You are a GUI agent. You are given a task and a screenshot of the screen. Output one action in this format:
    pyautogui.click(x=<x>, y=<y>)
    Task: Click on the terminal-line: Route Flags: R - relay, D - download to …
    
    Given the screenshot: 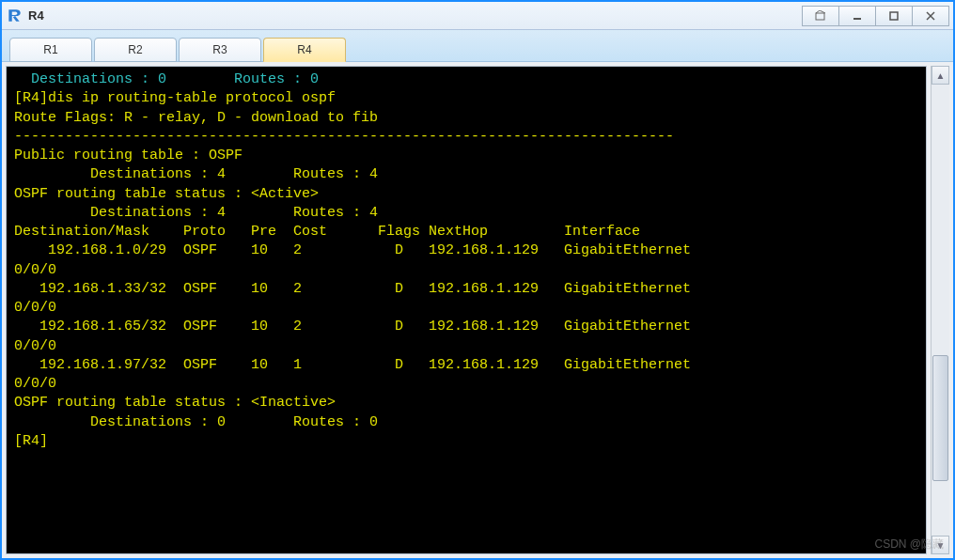 What is the action you would take?
    pyautogui.click(x=466, y=118)
    